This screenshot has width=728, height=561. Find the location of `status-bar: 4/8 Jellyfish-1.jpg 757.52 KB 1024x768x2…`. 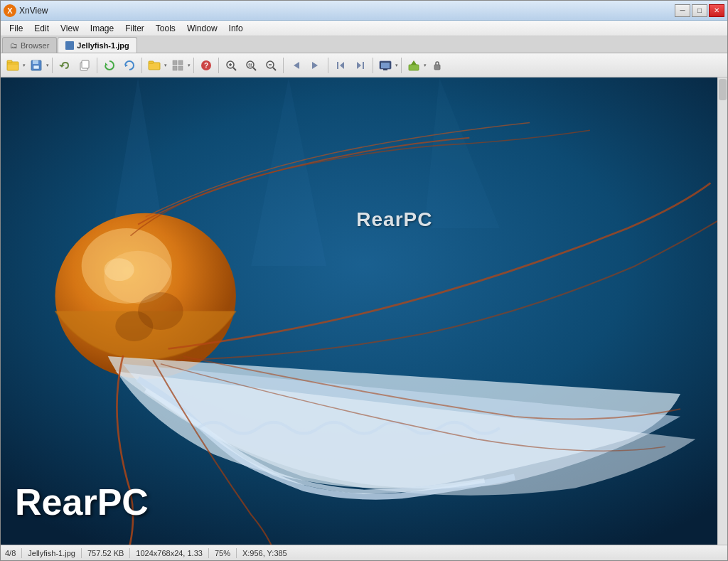

status-bar: 4/8 Jellyfish-1.jpg 757.52 KB 1024x768x2… is located at coordinates (364, 552).